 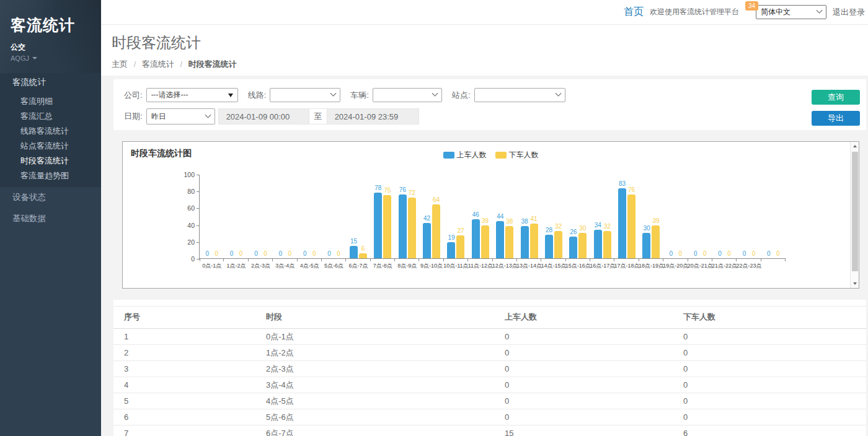 I want to click on sidebar-menu: 客流统计 客流明细 客流汇总 线路客流统计 站点客流统计 时段客流统计 客流量趋…, so click(x=51, y=151).